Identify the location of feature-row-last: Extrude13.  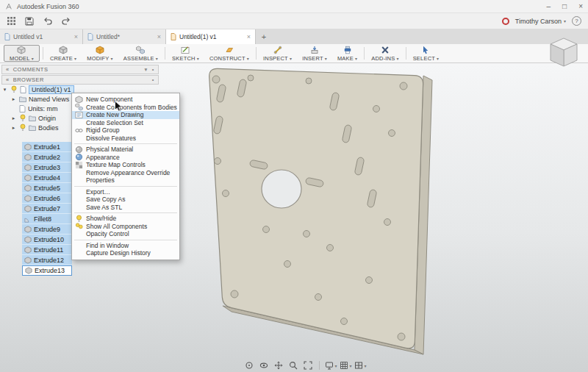
(47, 271).